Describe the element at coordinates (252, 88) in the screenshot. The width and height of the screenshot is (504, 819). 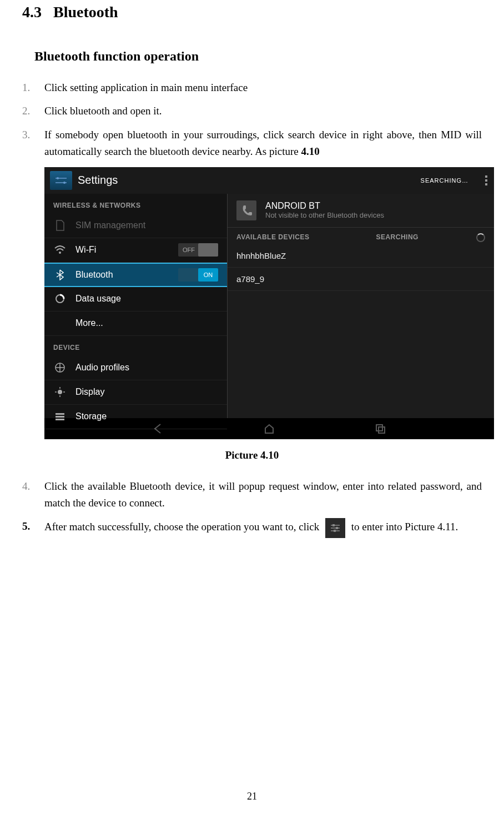
I see `step-1: 1. Click setting application in main men…` at that location.